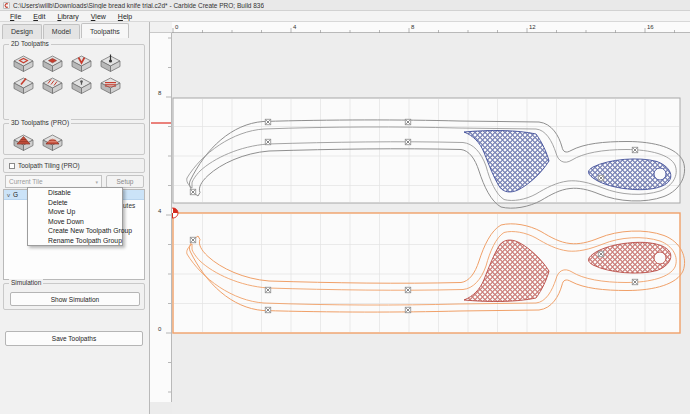 The width and height of the screenshot is (690, 414). I want to click on chevron-down-icon: ▾, so click(96, 182).